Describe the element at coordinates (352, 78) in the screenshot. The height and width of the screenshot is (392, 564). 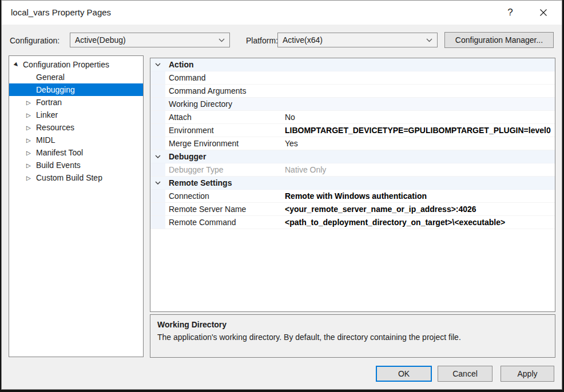
I see `grid-row-command: Command` at that location.